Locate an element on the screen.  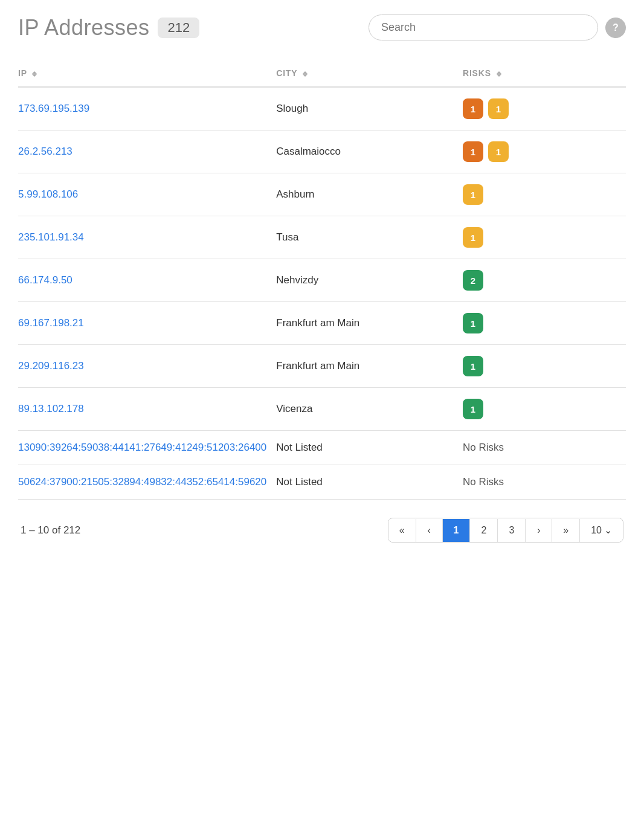
table-row: 69.167.198.21Frankfurt am Main1 is located at coordinates (322, 324).